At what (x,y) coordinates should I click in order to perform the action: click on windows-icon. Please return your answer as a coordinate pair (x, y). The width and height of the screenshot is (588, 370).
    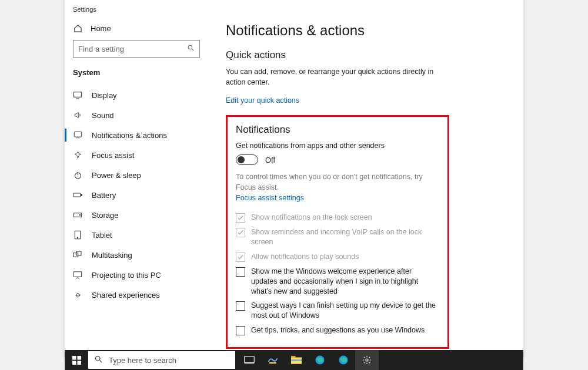
    Looking at the image, I should click on (76, 361).